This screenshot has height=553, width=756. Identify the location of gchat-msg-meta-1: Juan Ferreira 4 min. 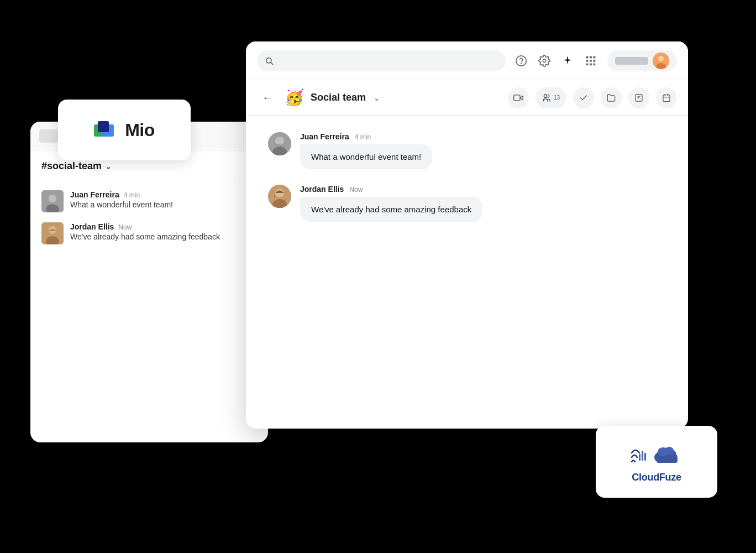
(366, 137).